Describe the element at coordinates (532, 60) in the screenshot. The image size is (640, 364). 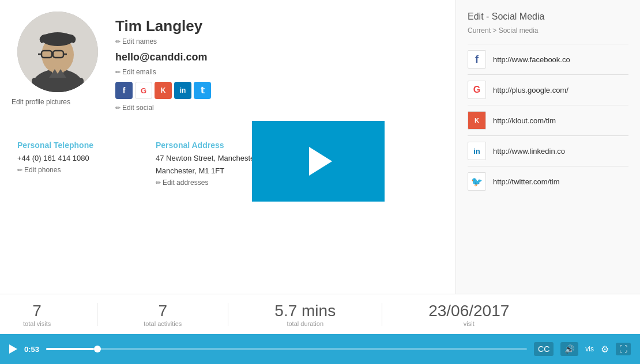
I see `facebook-url: http://www.facebook.co` at that location.